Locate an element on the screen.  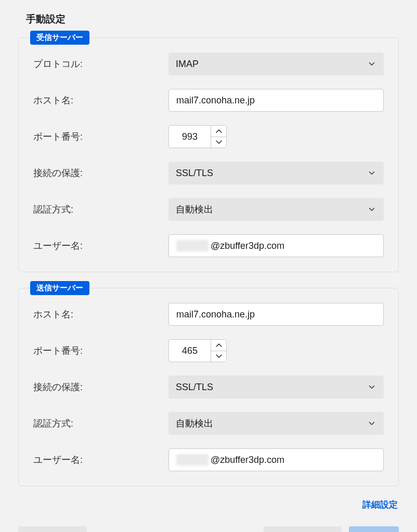
outgoing-username-input: @zbuffer3dp.com is located at coordinates (276, 460).